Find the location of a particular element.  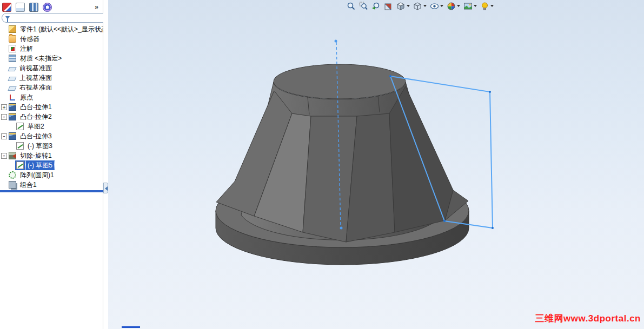

tree-item-label: 材质 <未指定> is located at coordinates (41, 58).